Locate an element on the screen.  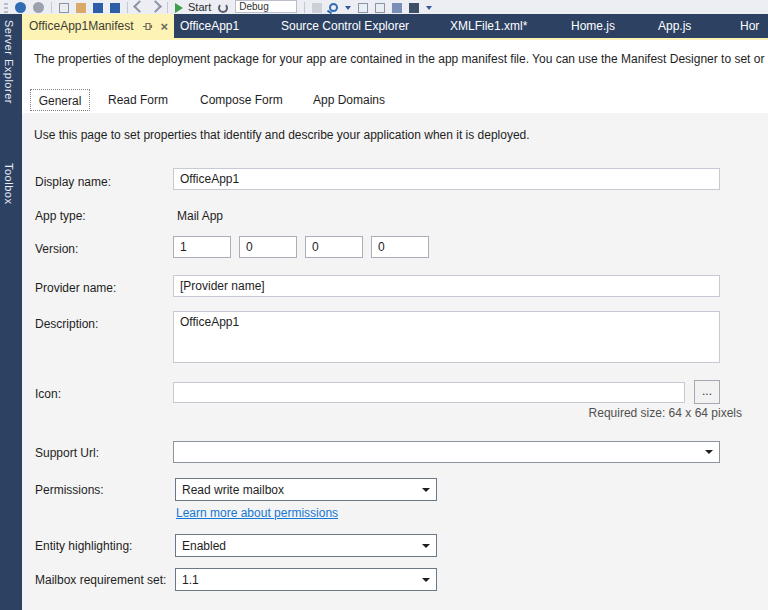
app-type-label: App type: is located at coordinates (60, 216).